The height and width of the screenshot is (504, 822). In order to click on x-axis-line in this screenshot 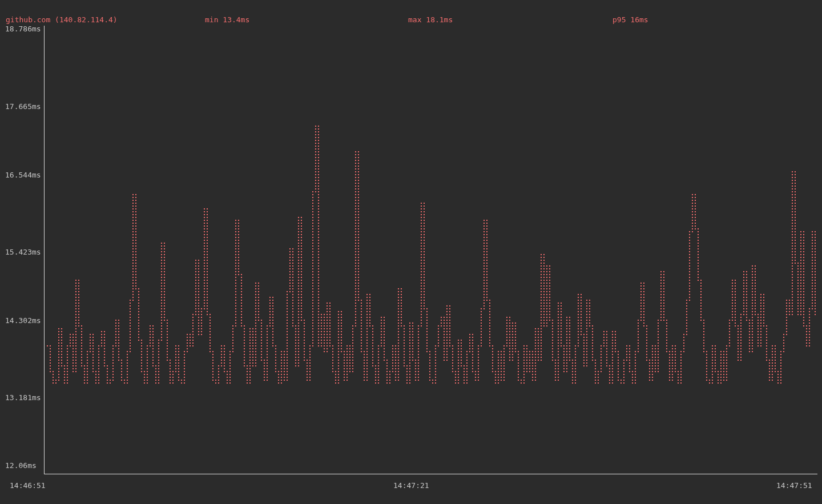, I will do `click(430, 474)`.